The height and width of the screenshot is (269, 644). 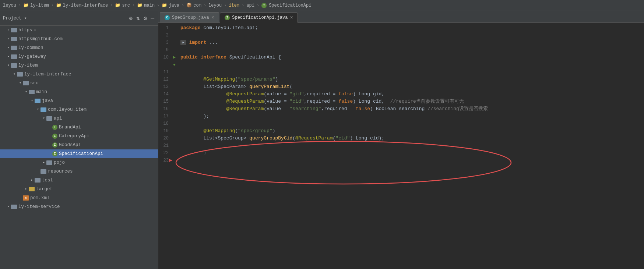 What do you see at coordinates (167, 18) in the screenshot?
I see `tab-icon-specgroup: C` at bounding box center [167, 18].